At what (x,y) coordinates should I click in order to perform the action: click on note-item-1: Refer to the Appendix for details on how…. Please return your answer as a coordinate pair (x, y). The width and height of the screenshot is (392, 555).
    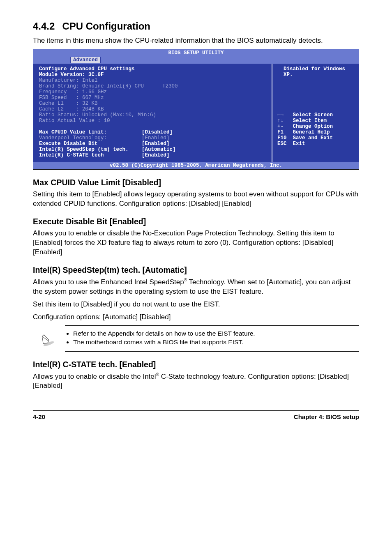
    Looking at the image, I should click on (164, 334).